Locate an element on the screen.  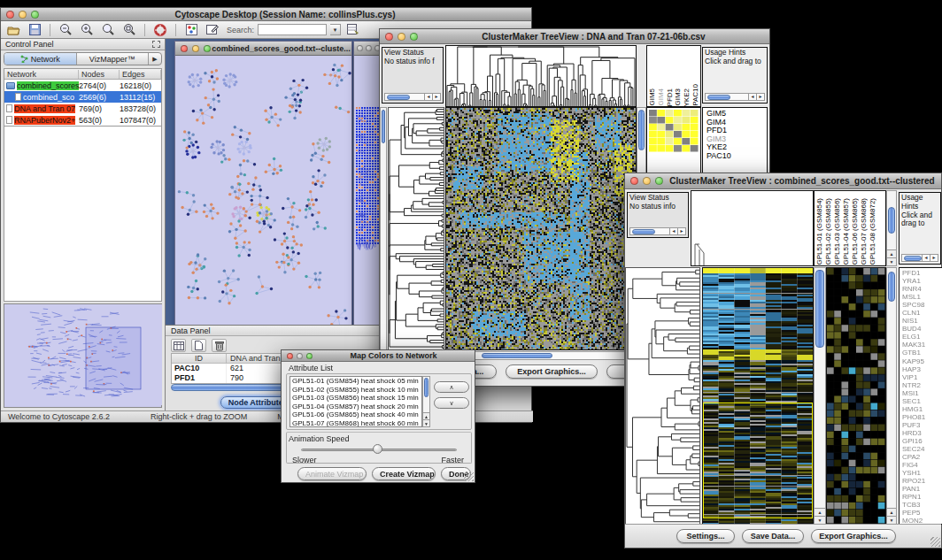
gene-list-item: PAN1 is located at coordinates (923, 488).